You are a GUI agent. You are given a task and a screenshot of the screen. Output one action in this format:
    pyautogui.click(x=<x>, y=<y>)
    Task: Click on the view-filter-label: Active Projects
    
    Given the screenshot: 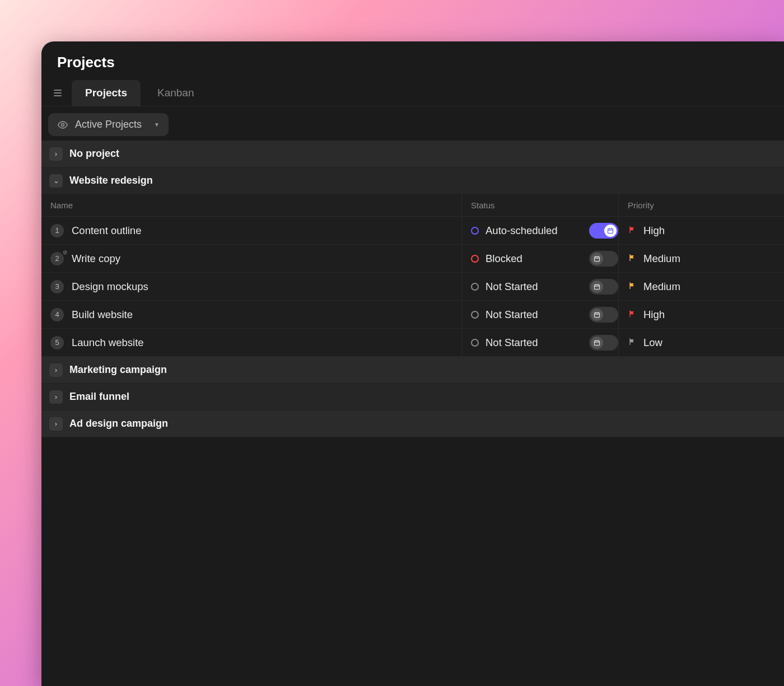 What is the action you would take?
    pyautogui.click(x=109, y=124)
    